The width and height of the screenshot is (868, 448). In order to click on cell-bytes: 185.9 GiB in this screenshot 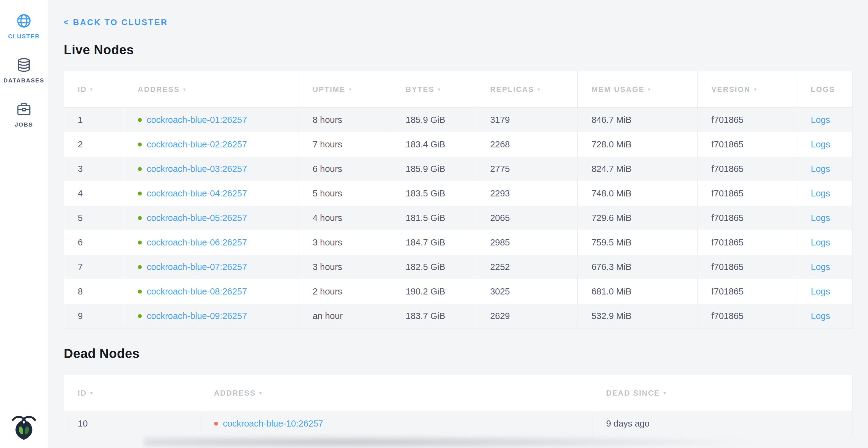, I will do `click(434, 169)`.